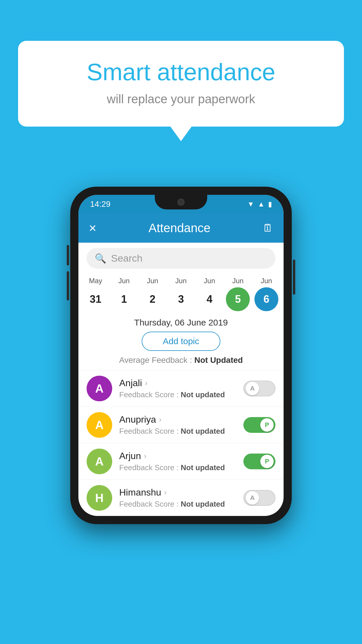 This screenshot has height=644, width=362. What do you see at coordinates (181, 443) in the screenshot?
I see `students-list: AAnjali ›Feedback Score : Not updatedAAA…` at bounding box center [181, 443].